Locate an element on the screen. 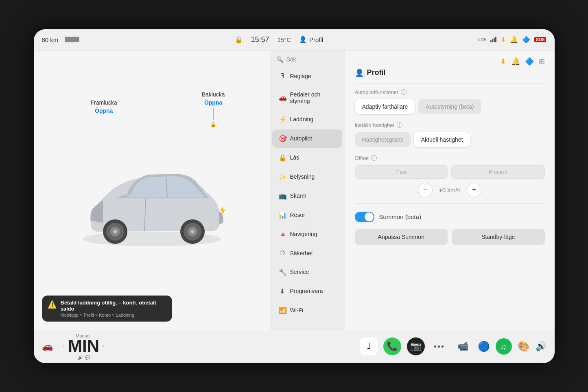  menu-item-pedaler: 🚗 Pedaler och styrning is located at coordinates (307, 98).